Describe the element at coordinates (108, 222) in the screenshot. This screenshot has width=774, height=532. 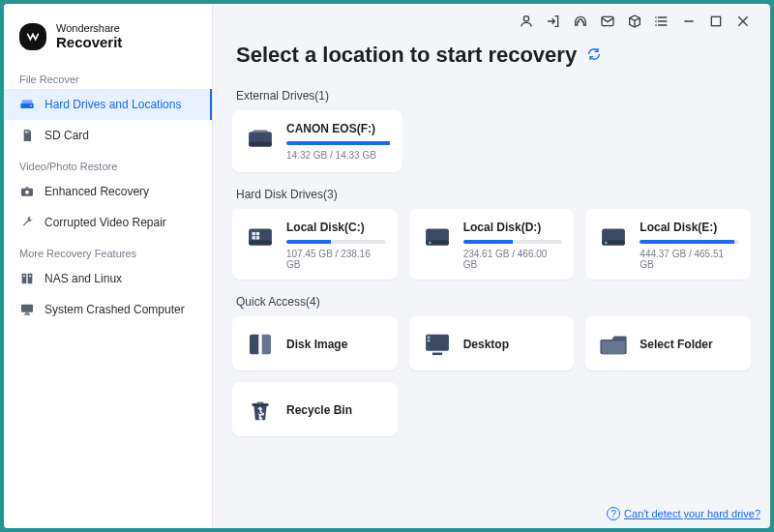
I see `sidebar-item-corrupted-video: Corrupted Video Repair` at that location.